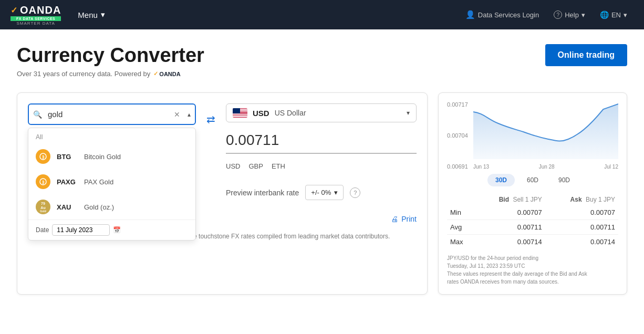  I want to click on row-bid-min: 0.00707, so click(510, 213).